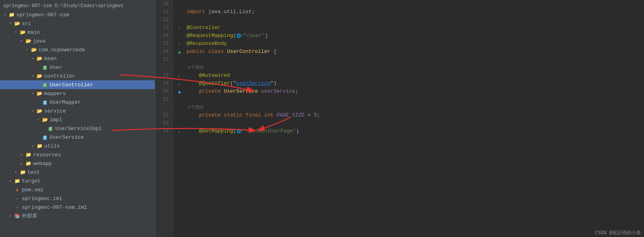 This screenshot has height=237, width=644. Describe the element at coordinates (77, 32) in the screenshot. I see `tree-item-main: ▾📂main` at that location.